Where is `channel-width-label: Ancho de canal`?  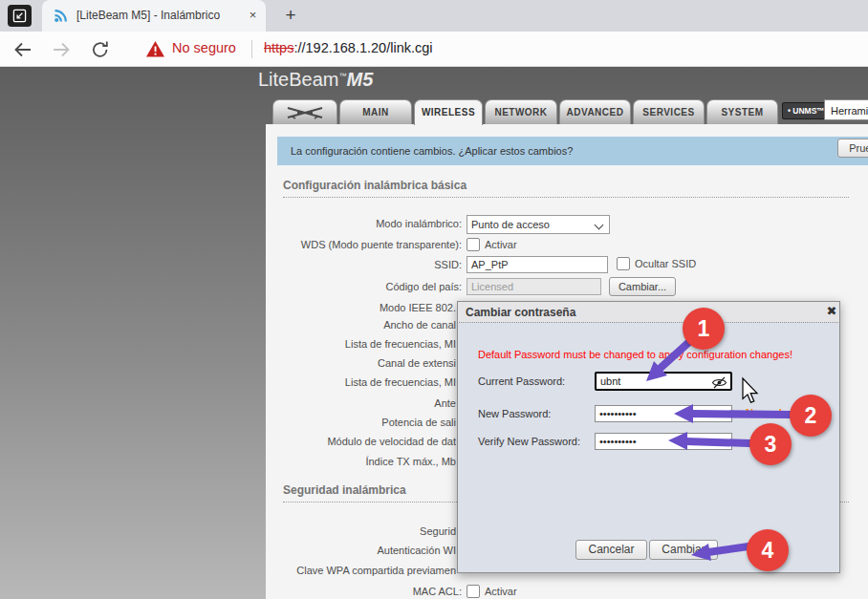 channel-width-label: Ancho de canal is located at coordinates (354, 325).